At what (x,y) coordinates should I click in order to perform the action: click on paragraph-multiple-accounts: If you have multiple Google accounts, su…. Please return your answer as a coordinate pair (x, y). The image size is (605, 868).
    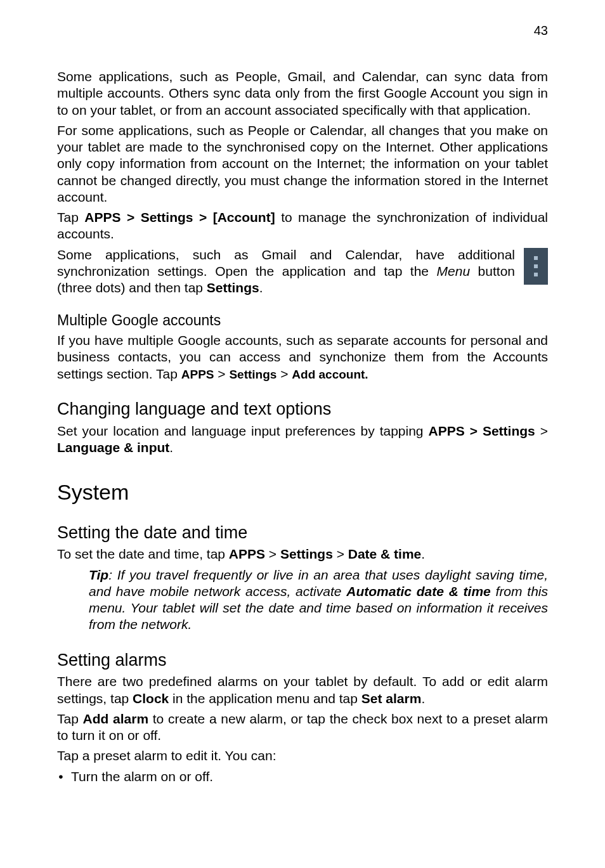
    Looking at the image, I should click on (302, 358).